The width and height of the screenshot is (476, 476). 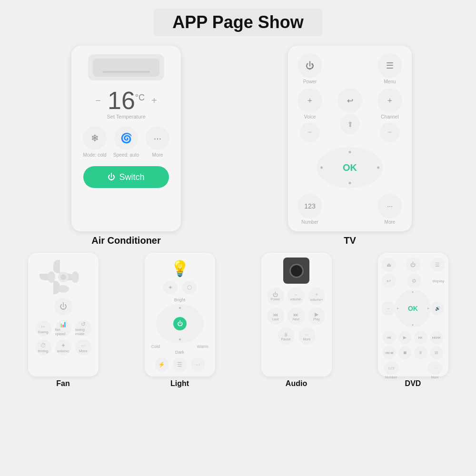 I want to click on audio-vol-minus-btn: − volume-, so click(x=296, y=296).